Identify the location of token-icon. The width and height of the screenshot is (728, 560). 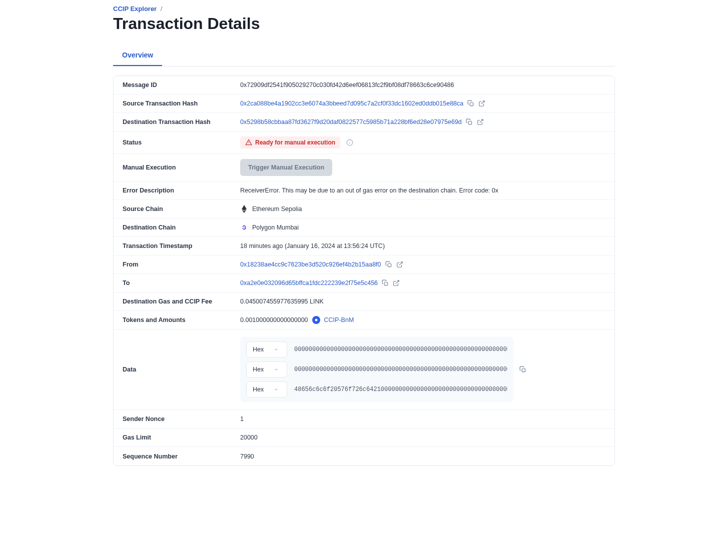
(316, 320).